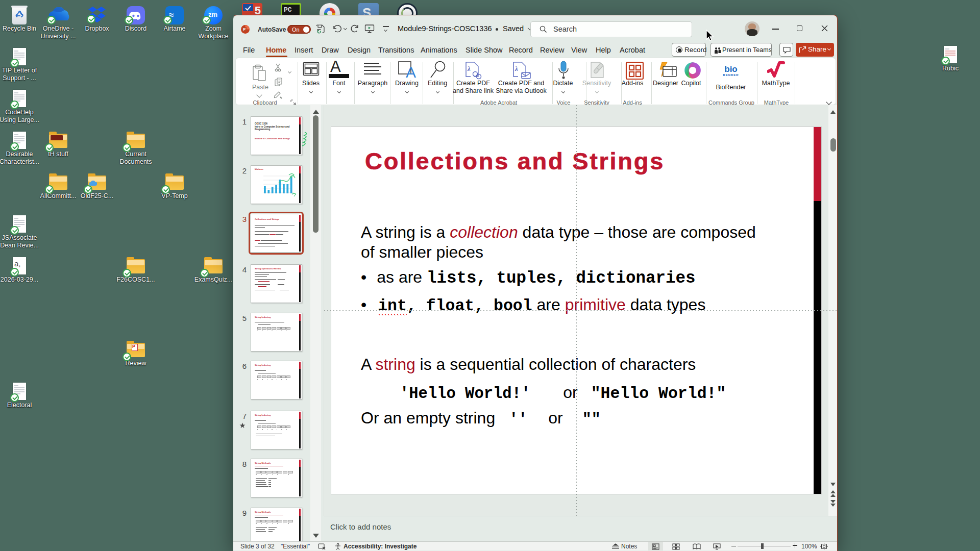  What do you see at coordinates (411, 71) in the screenshot?
I see `svg-text: A` at bounding box center [411, 71].